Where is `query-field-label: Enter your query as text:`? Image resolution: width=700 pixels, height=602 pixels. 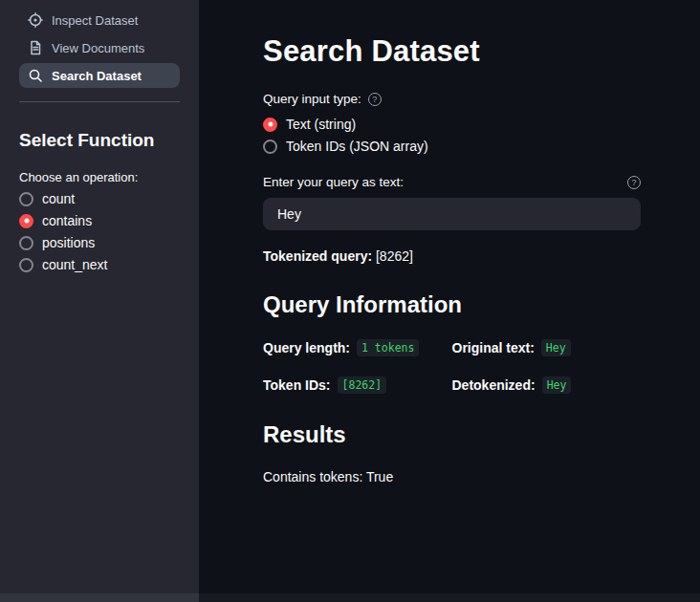 query-field-label: Enter your query as text: is located at coordinates (333, 182).